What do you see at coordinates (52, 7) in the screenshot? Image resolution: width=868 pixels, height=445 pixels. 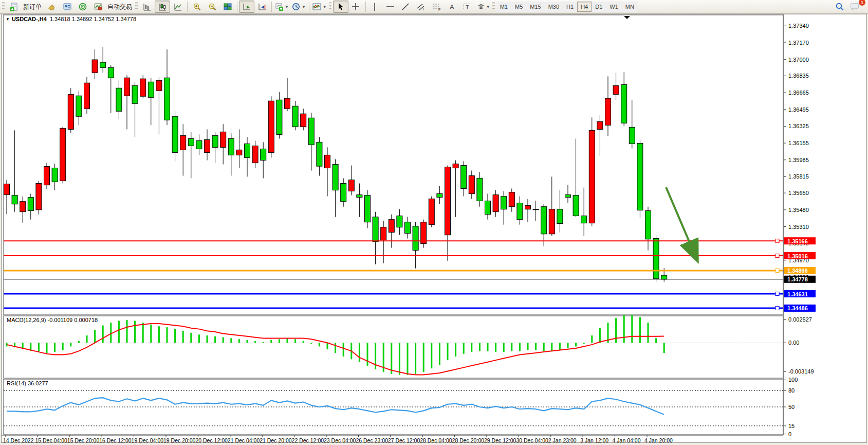 I see `megaphone-icon` at bounding box center [52, 7].